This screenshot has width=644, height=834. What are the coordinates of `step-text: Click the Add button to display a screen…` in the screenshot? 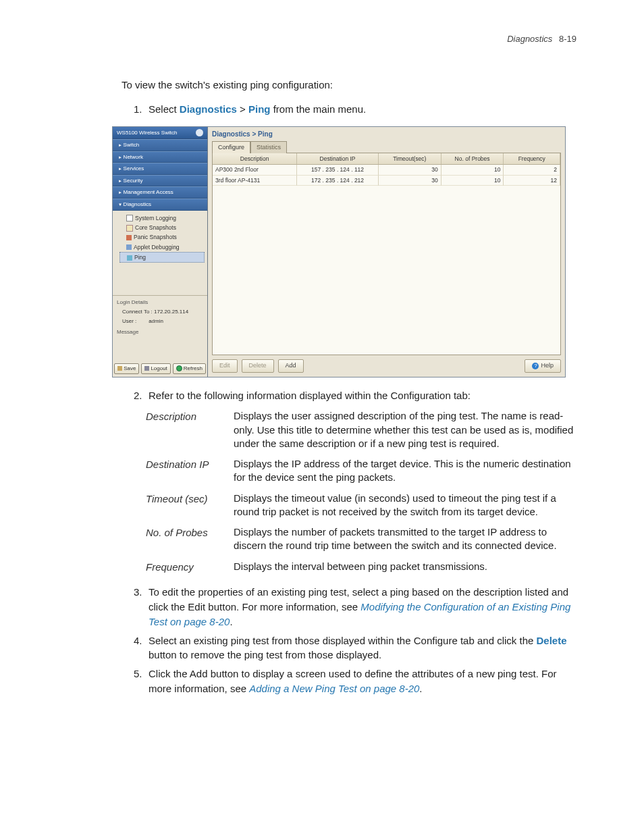 It's located at (363, 681).